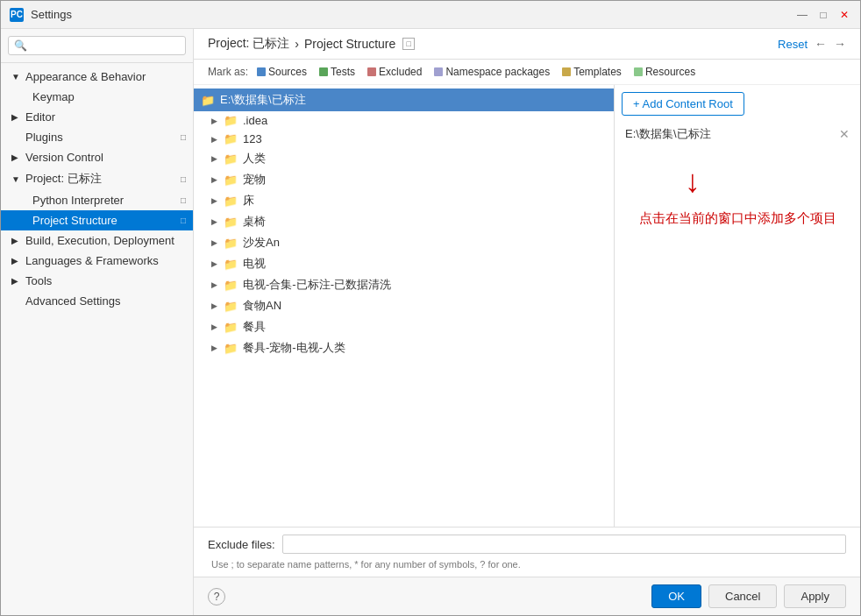  What do you see at coordinates (638, 72) in the screenshot?
I see `resources-color-dot` at bounding box center [638, 72].